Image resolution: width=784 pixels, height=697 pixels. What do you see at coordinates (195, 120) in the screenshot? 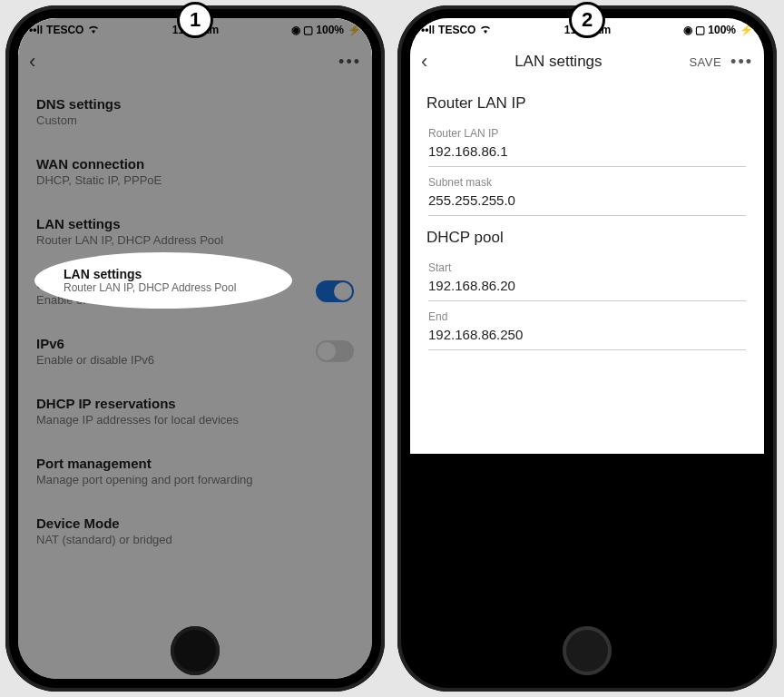
I see `item-subtitle: Custom` at bounding box center [195, 120].